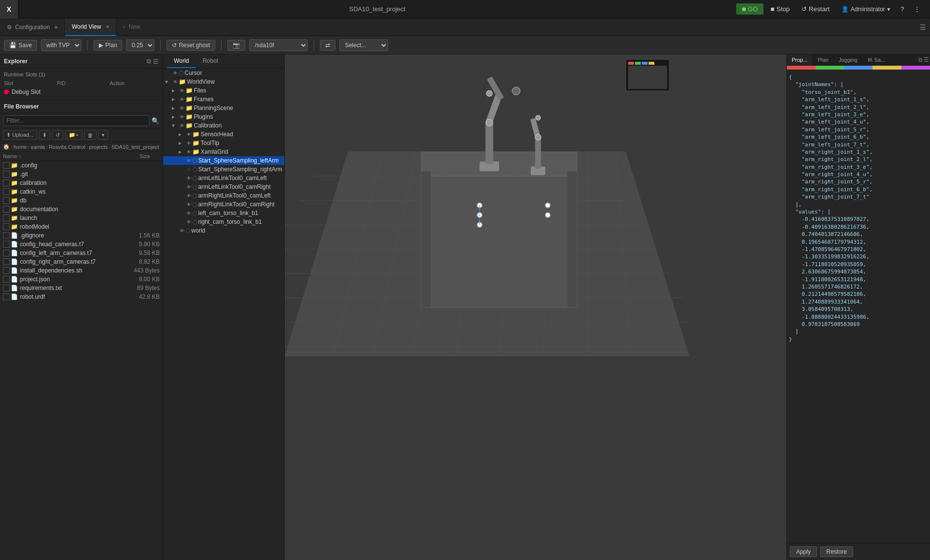  Describe the element at coordinates (91, 27) in the screenshot. I see `tab-worldview: World View` at that location.